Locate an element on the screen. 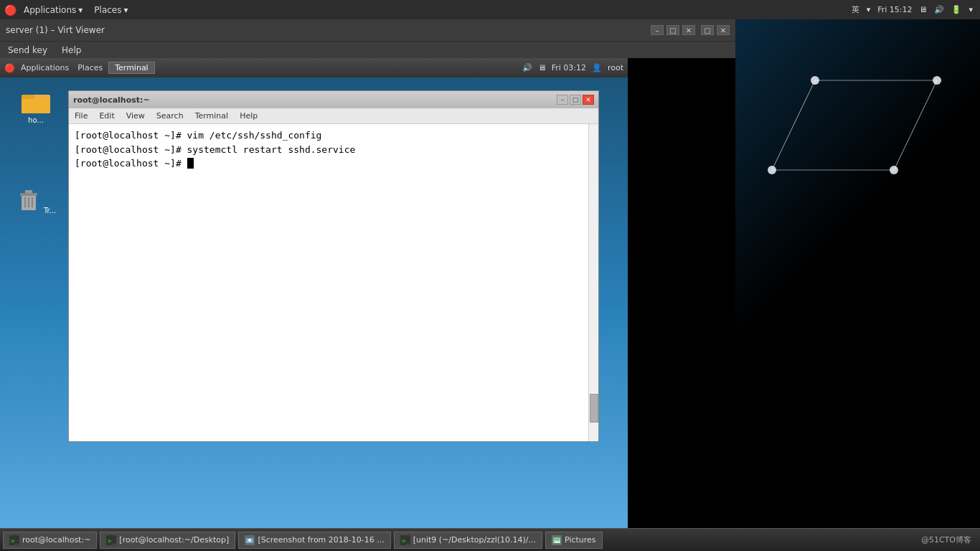 This screenshot has height=551, width=980. virt-viewer-close2-button: ✕ is located at coordinates (723, 30).